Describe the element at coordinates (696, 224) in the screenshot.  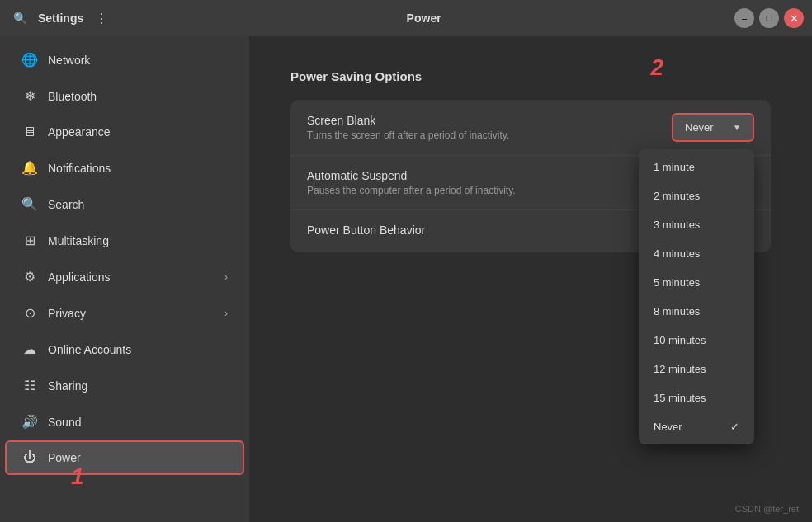
I see `dropdown-option-2: 3 minutes` at that location.